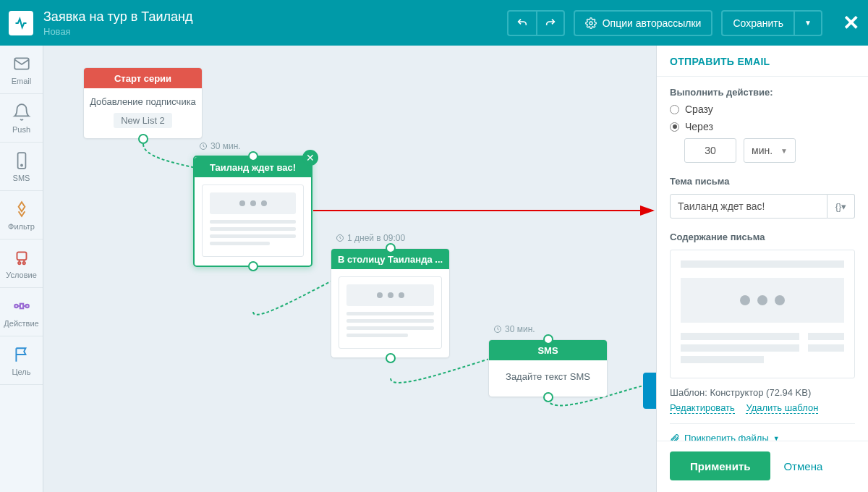 The image size is (868, 492). Describe the element at coordinates (803, 466) in the screenshot. I see `cancel-button: Отмена` at that location.